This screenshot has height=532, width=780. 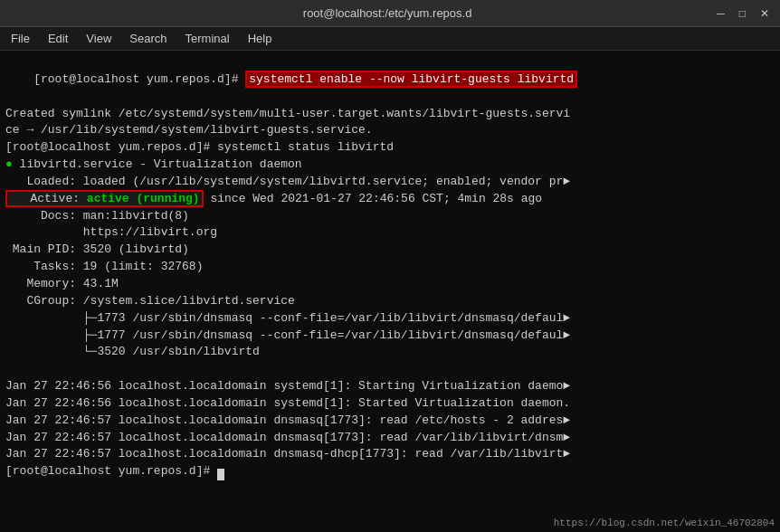 What do you see at coordinates (390, 165) in the screenshot?
I see `terminal-line-5: ● libvirtd.service - Virtualization daem…` at bounding box center [390, 165].